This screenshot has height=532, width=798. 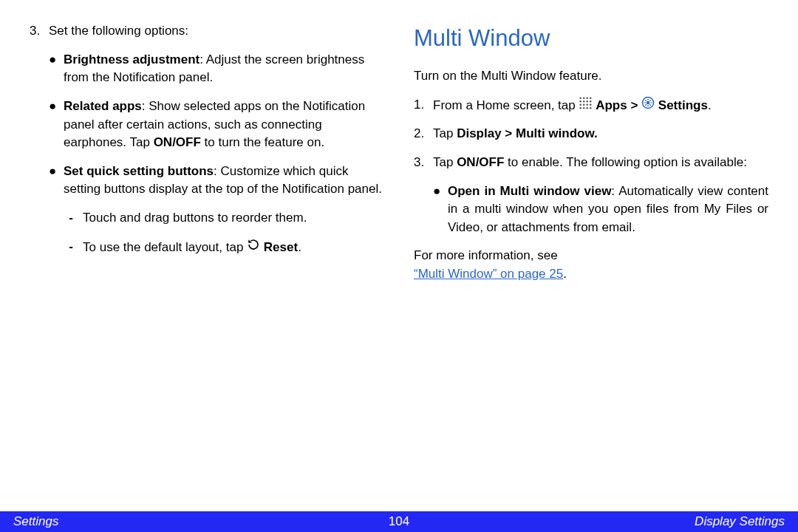 I want to click on bullet-lead: Brightness adjustment, so click(x=132, y=59).